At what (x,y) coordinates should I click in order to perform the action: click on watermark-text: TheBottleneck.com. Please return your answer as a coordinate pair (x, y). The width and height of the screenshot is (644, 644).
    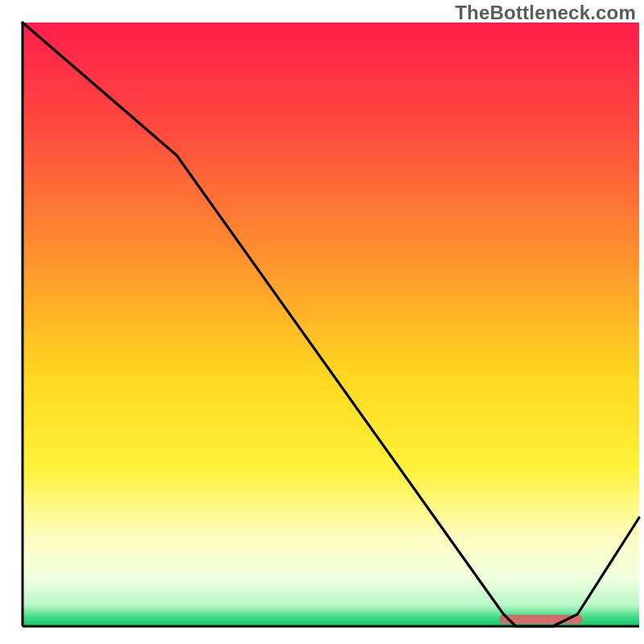
    Looking at the image, I should click on (546, 13).